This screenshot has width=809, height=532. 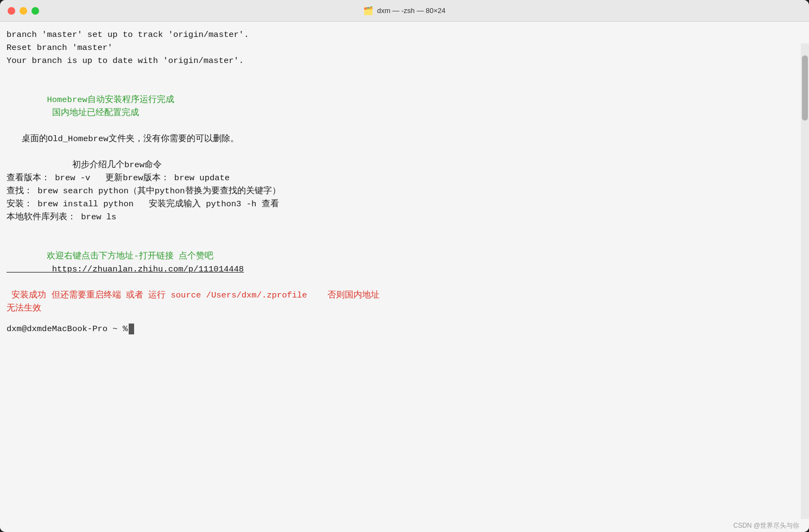 I want to click on bottom-bar: CSDN @世界尽头与你, so click(x=404, y=525).